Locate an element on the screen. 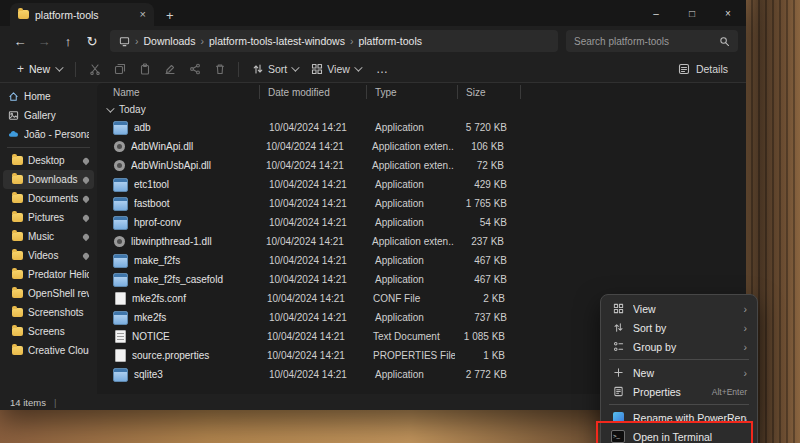 The height and width of the screenshot is (443, 800). file-type: Application exten... is located at coordinates (409, 146).